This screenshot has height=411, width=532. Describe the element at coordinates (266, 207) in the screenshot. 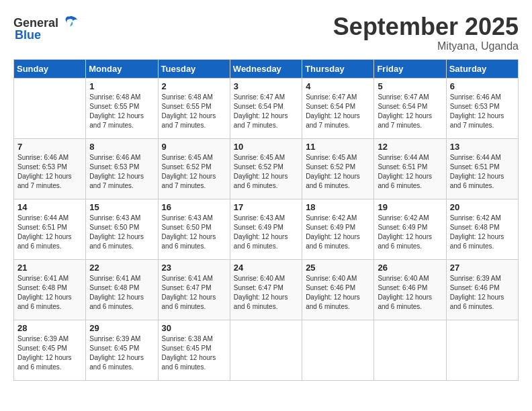

I see `day-number: 17` at that location.